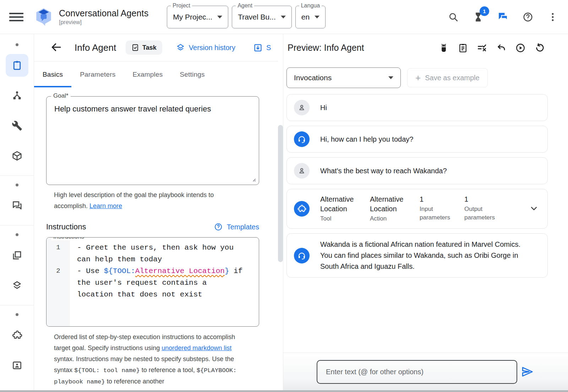 The height and width of the screenshot is (392, 568). What do you see at coordinates (310, 17) in the screenshot?
I see `langua-selector: Languaen` at bounding box center [310, 17].